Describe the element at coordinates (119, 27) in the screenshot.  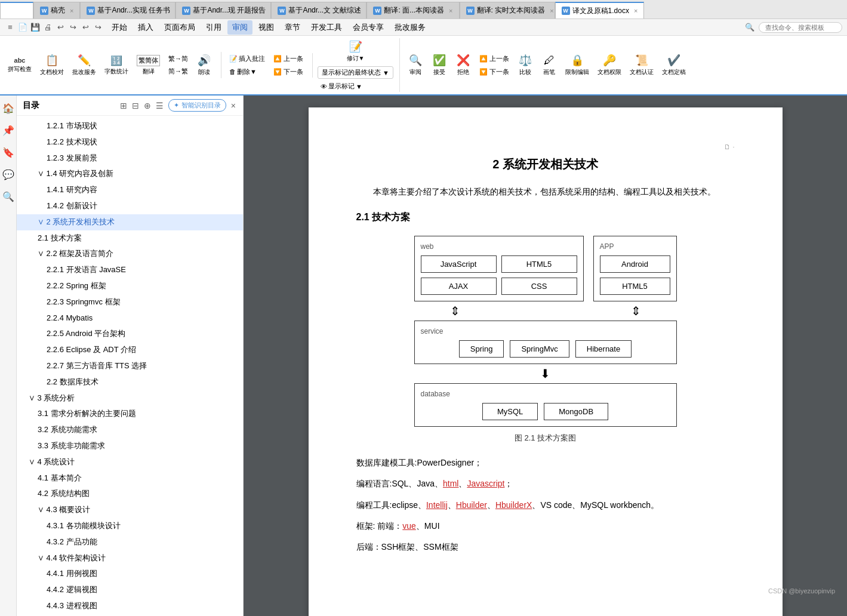
I see `menu-start: 开始` at that location.